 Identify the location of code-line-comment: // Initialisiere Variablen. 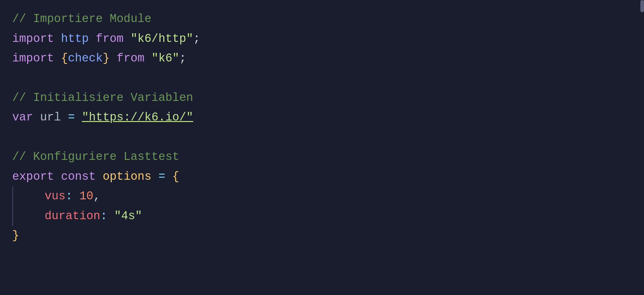
(322, 98).